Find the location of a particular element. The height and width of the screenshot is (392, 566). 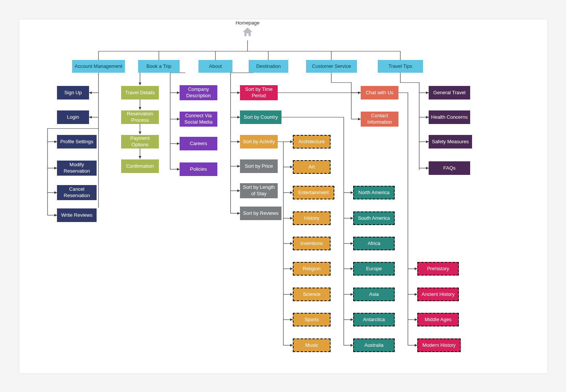

act-entertainment: Entertainment is located at coordinates (314, 193).